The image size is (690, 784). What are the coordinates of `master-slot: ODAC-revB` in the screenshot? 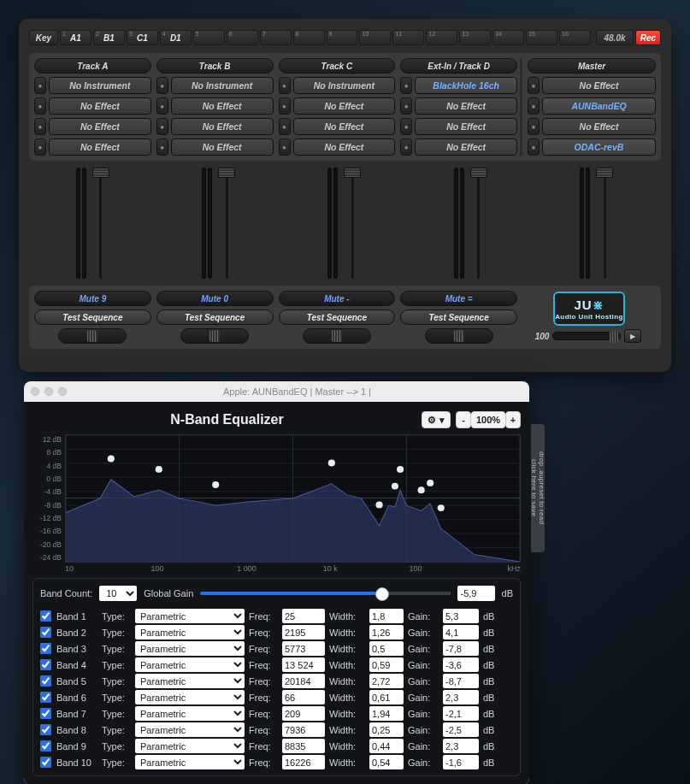 It's located at (599, 147).